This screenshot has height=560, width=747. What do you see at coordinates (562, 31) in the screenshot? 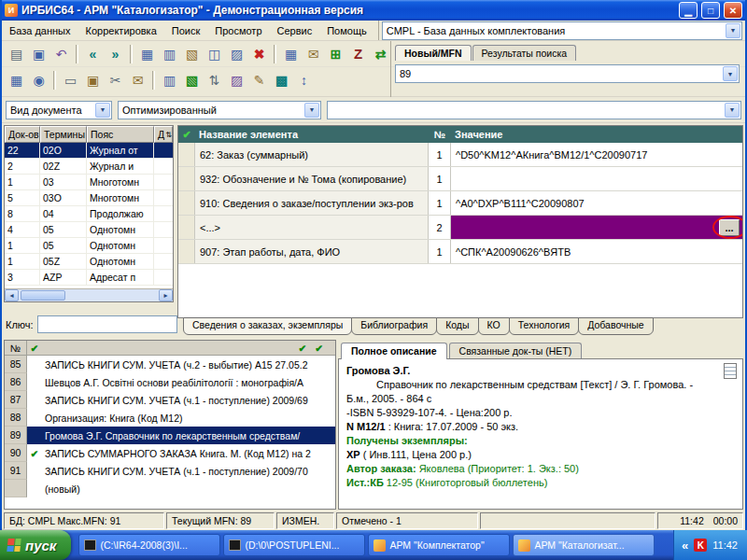
I see `database-combo: CMPL - База данных комплектования ▼` at bounding box center [562, 31].